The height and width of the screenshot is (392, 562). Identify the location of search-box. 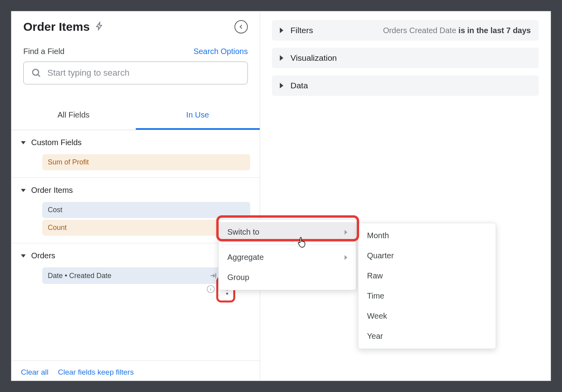
(136, 73).